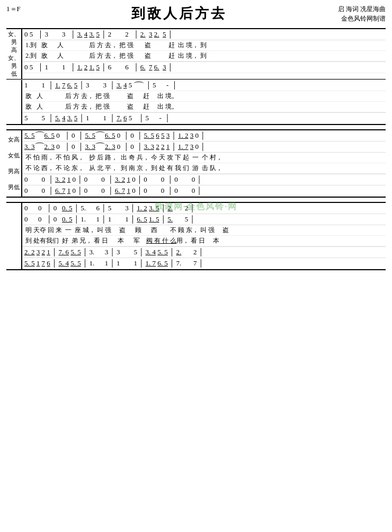  I want to click on sec2-lyrics-2: 不 论 西， 不 论 东， 从 北 平， 到 南 京， 到 处 有 我 们 游 …, so click(204, 169).